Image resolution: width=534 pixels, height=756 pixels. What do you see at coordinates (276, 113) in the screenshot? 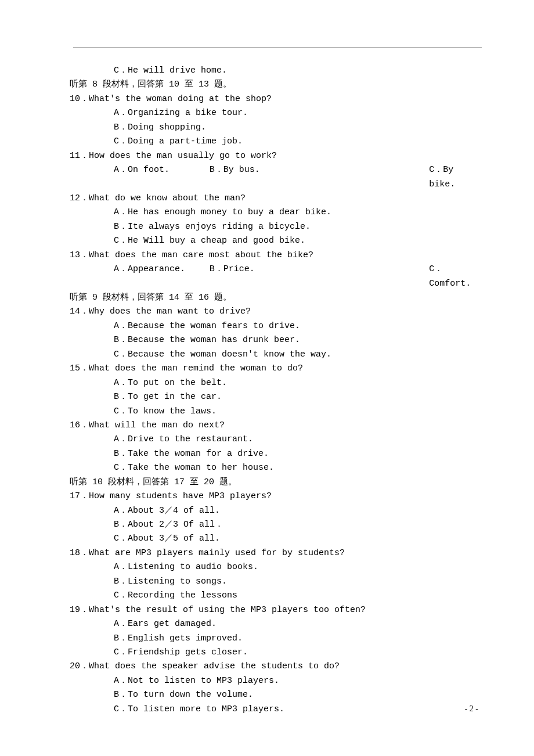
I see `text-line: A．Organizing a bike tour.` at bounding box center [276, 113].